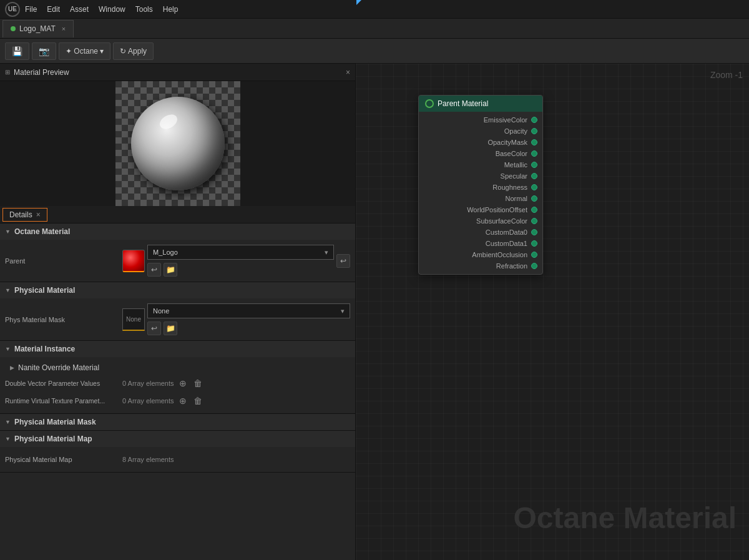 This screenshot has height=560, width=749. What do you see at coordinates (241, 252) in the screenshot?
I see `parent-dropdown: M_Logo ▾` at bounding box center [241, 252].